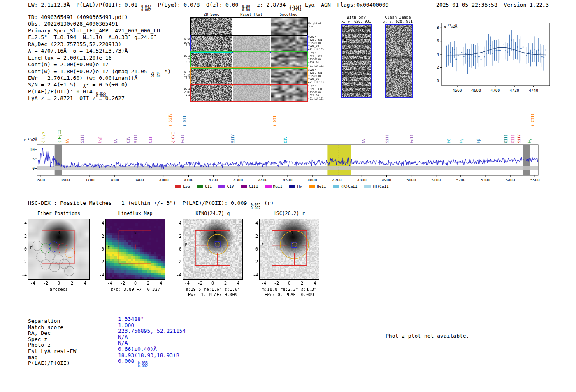 This screenshot has height=392, width=576. What do you see at coordinates (28, 139) in the screenshot?
I see `unit-exponent: -17` at bounding box center [28, 139].